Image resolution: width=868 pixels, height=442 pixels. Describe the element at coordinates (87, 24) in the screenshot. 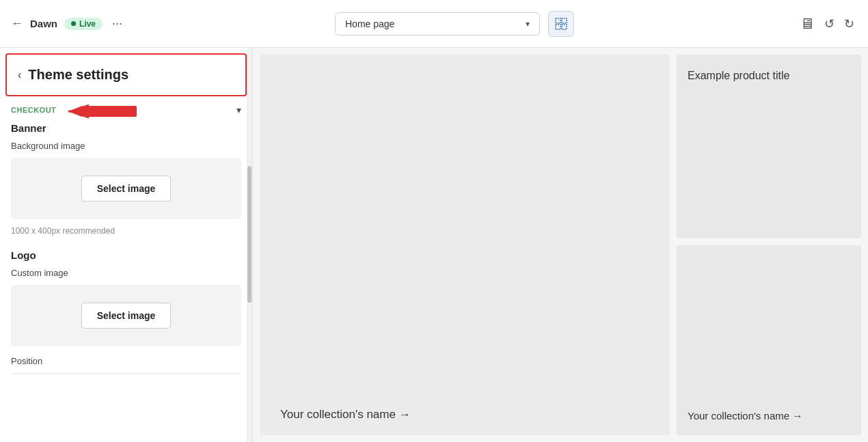

I see `live-label: Live` at that location.